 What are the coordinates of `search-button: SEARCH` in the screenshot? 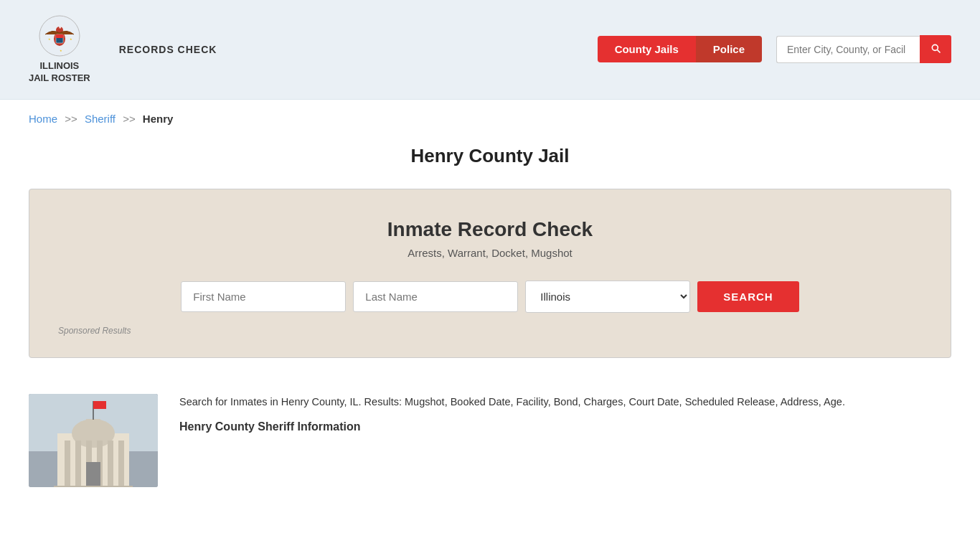 It's located at (748, 297).